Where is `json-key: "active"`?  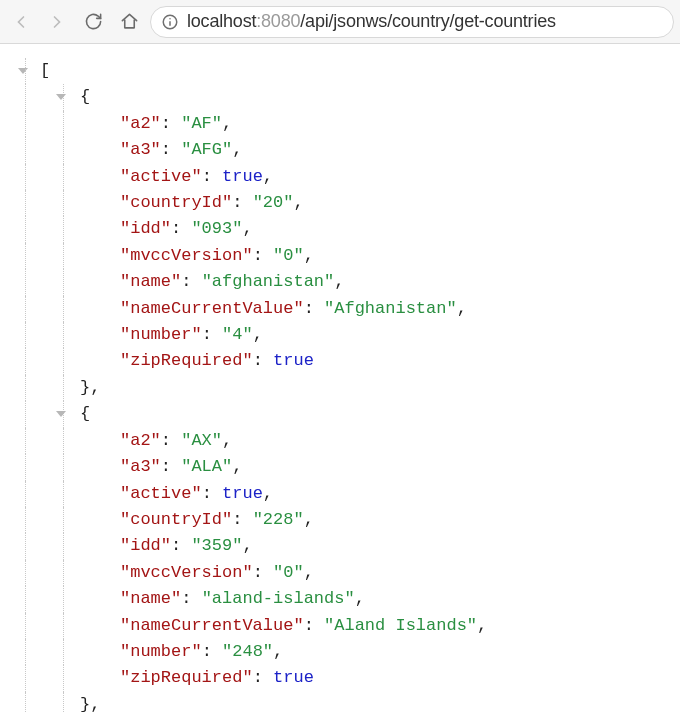
json-key: "active" is located at coordinates (161, 176).